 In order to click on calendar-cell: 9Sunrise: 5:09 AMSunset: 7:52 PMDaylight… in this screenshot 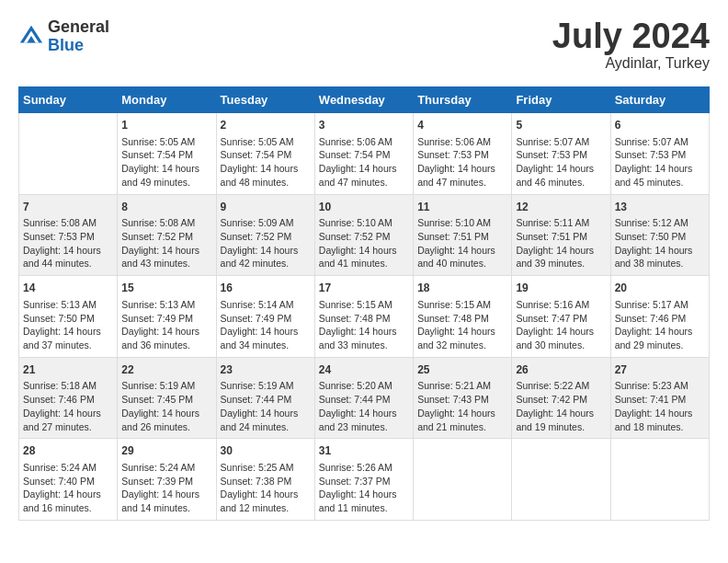, I will do `click(265, 236)`.